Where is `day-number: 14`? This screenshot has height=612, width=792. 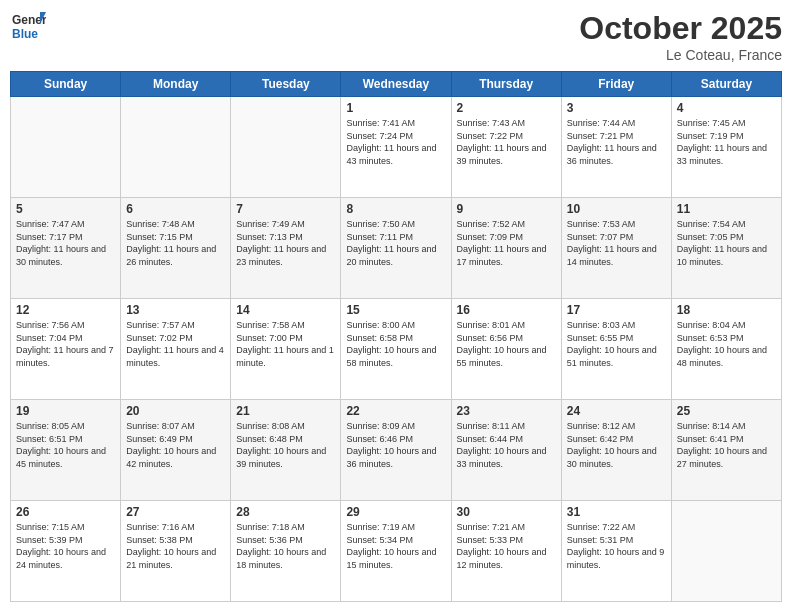 day-number: 14 is located at coordinates (286, 310).